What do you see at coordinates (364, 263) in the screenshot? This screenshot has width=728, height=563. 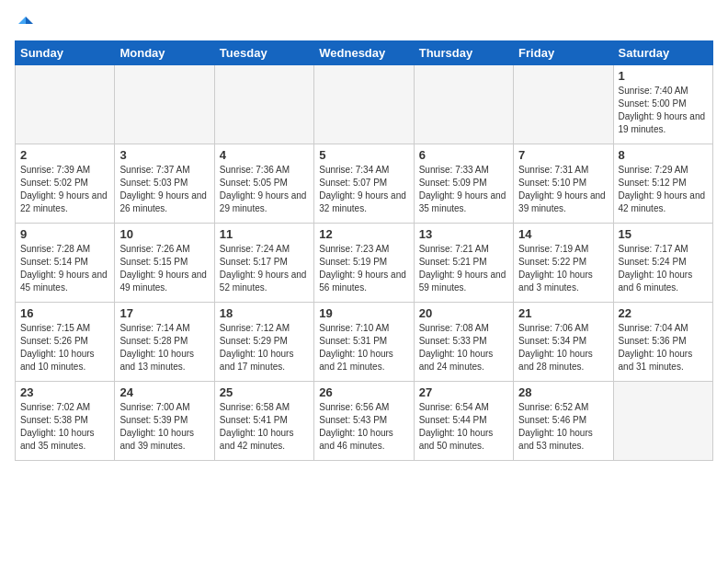 I see `day-cell: 12Sunrise: 7:23 AM Sunset: 5:19 PM Dayli…` at bounding box center [364, 263].